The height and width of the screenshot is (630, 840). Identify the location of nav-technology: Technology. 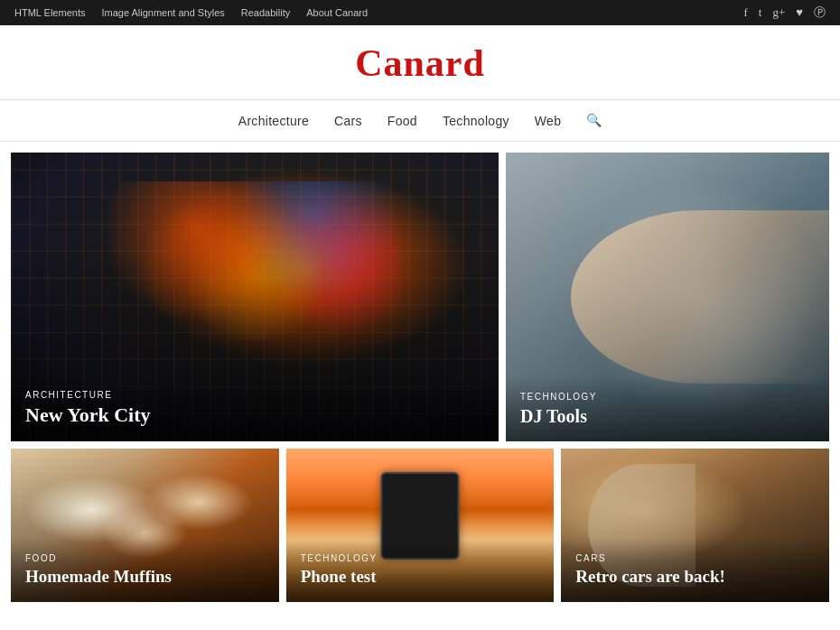
(476, 121).